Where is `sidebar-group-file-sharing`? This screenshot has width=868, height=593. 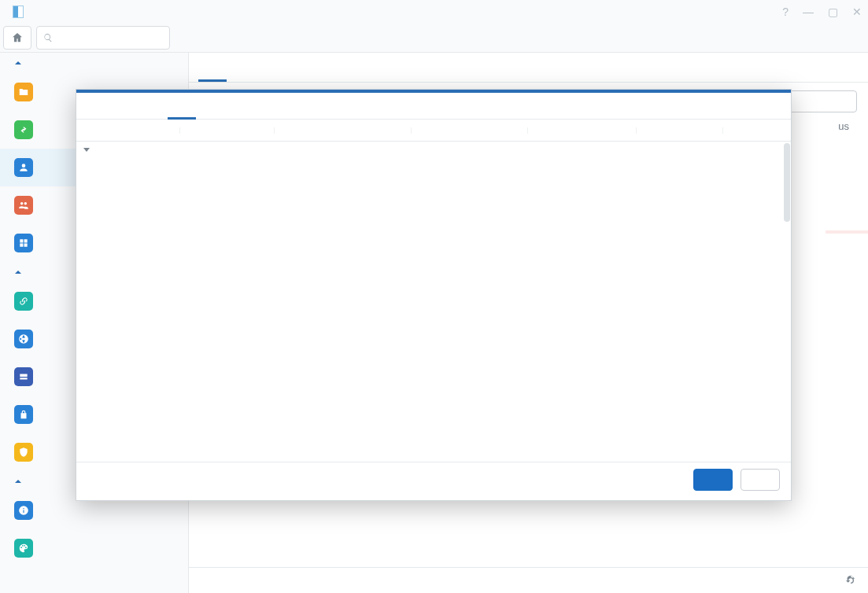
sidebar-group-file-sharing is located at coordinates (94, 63).